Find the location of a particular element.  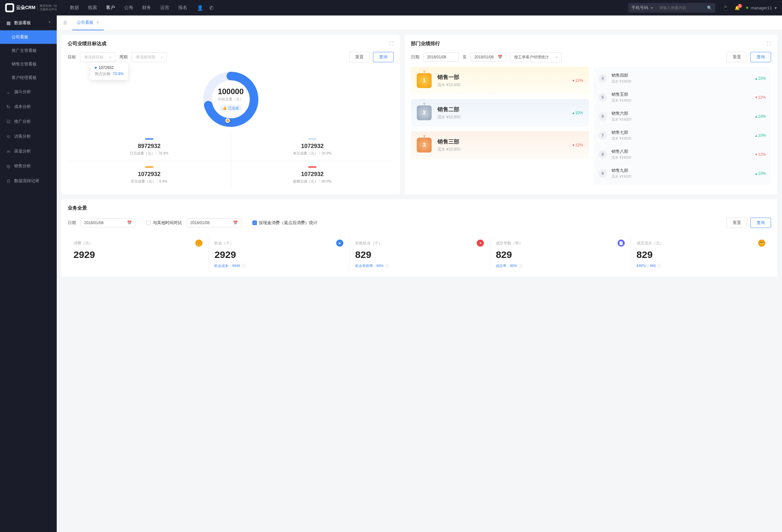

kpi-4: 成交流水（元） 💳 829 ARPU：¥80 ? is located at coordinates (701, 254).